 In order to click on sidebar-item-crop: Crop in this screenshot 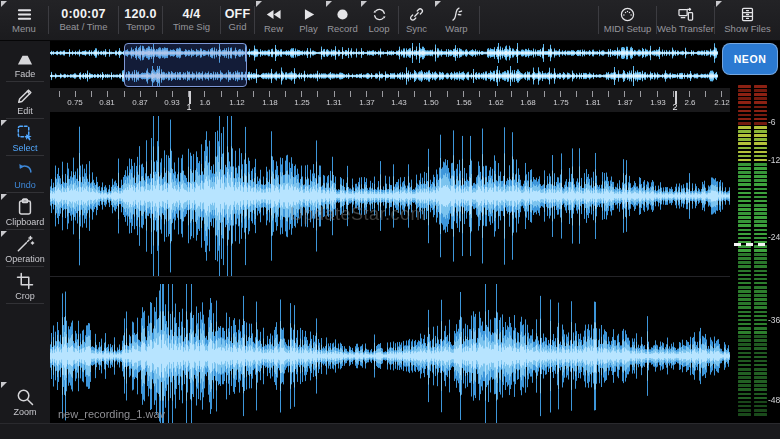, I will do `click(25, 286)`.